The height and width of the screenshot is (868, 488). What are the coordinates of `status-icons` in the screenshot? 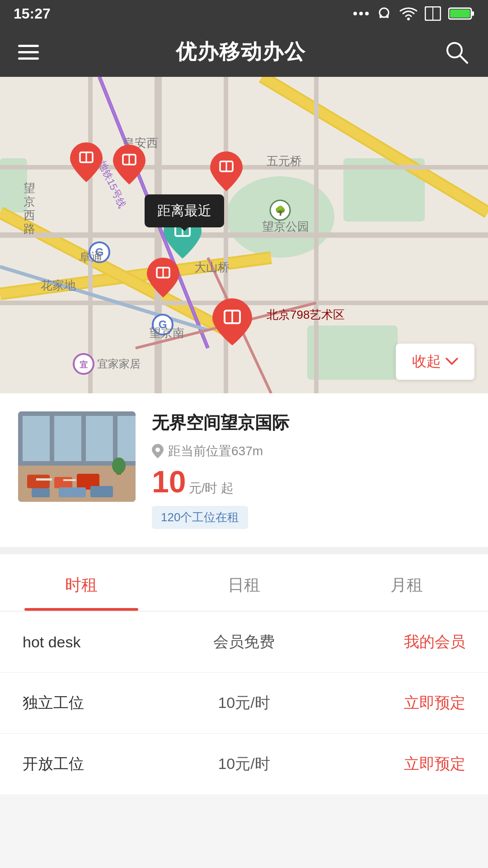 It's located at (414, 14).